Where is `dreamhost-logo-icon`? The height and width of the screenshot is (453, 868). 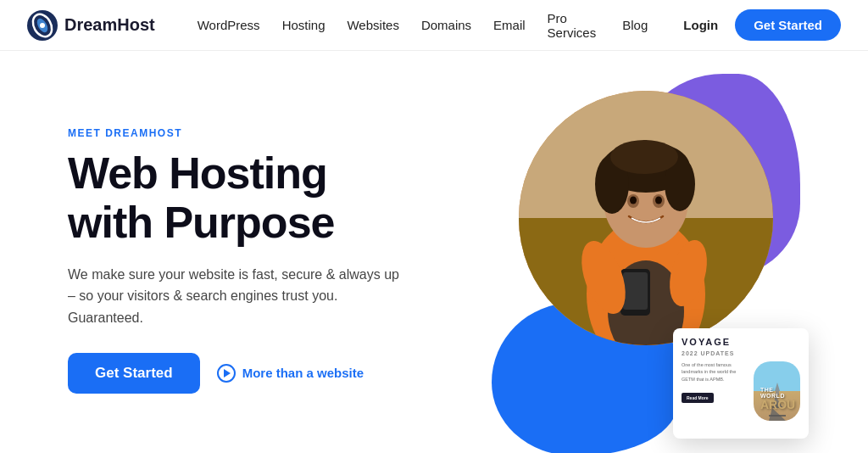 dreamhost-logo-icon is located at coordinates (42, 25).